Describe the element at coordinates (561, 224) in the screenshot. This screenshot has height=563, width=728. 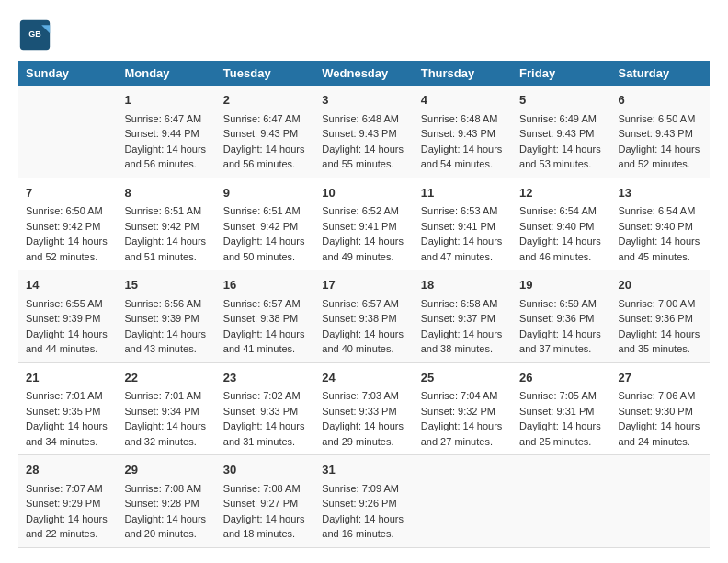
I see `calendar-cell: 12Sunrise: 6:54 AM Sunset: 9:40 PM Dayli…` at that location.